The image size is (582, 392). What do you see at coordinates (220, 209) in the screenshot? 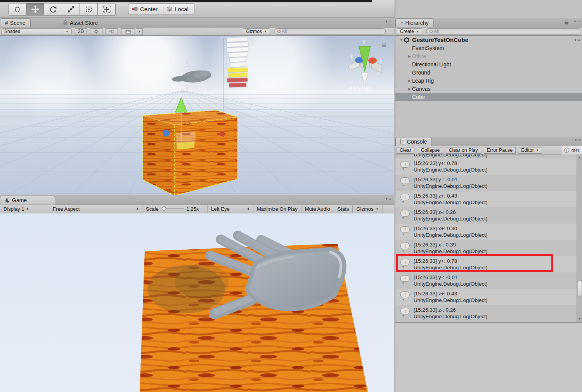
I see `eye-selector-label: Left Eye` at bounding box center [220, 209].